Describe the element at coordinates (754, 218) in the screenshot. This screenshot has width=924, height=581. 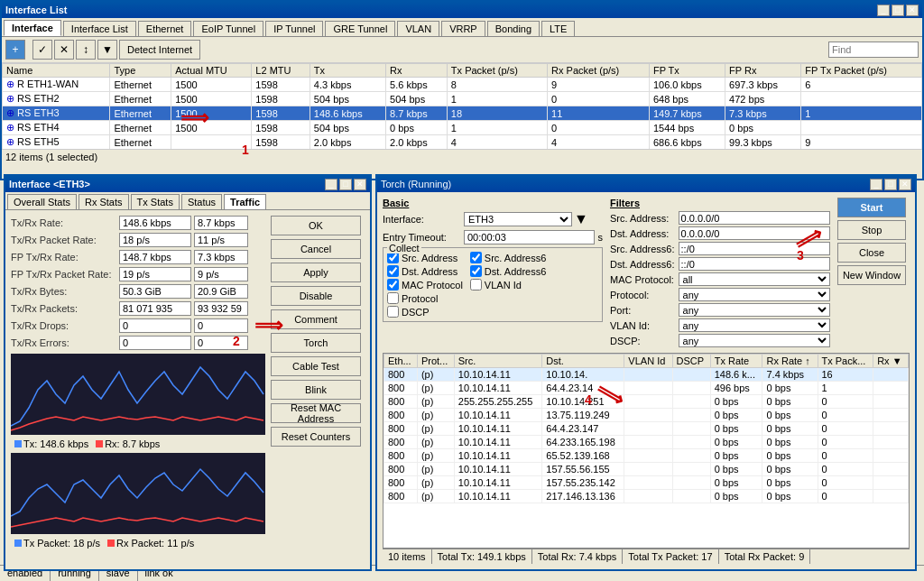
I see `f-src-addr-input` at that location.